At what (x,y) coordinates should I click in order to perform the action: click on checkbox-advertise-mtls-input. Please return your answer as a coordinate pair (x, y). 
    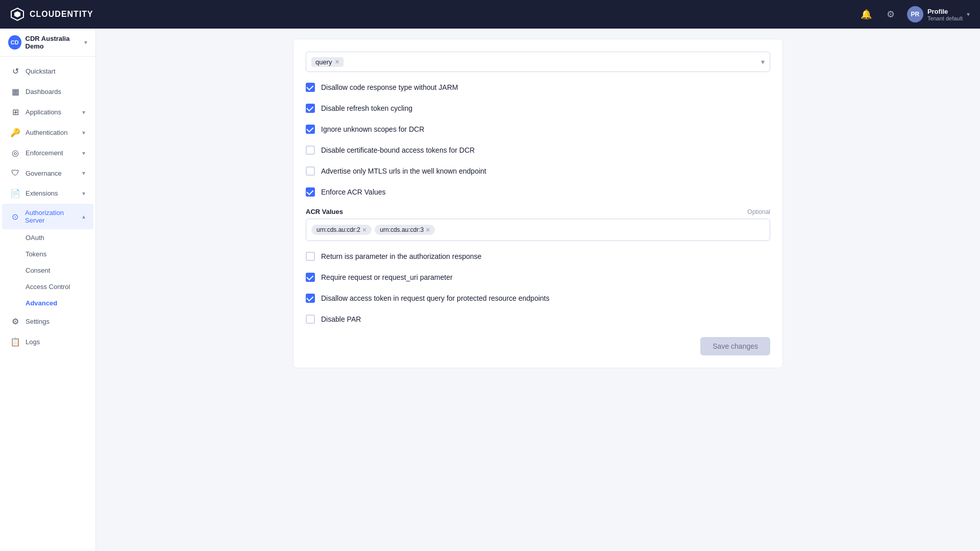
    Looking at the image, I should click on (310, 171).